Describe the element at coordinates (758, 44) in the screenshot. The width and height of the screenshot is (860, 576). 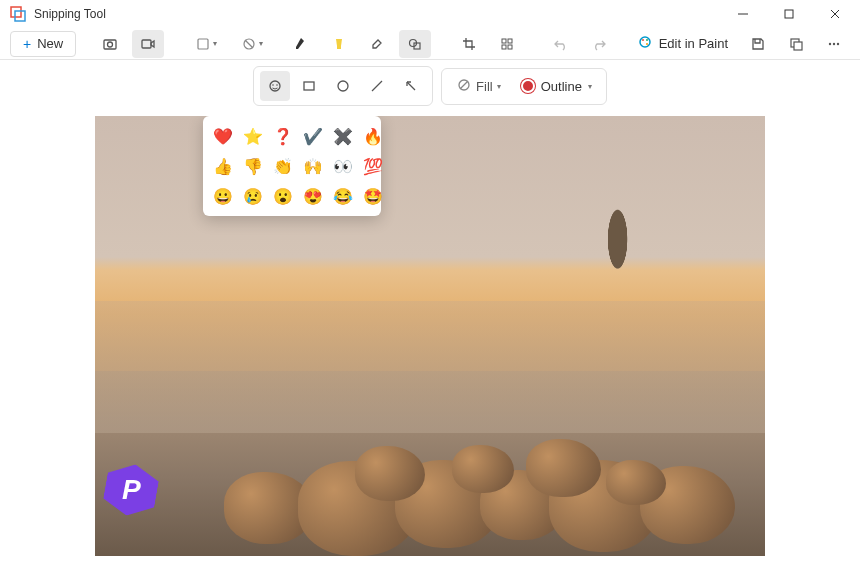
I see `save-button` at that location.